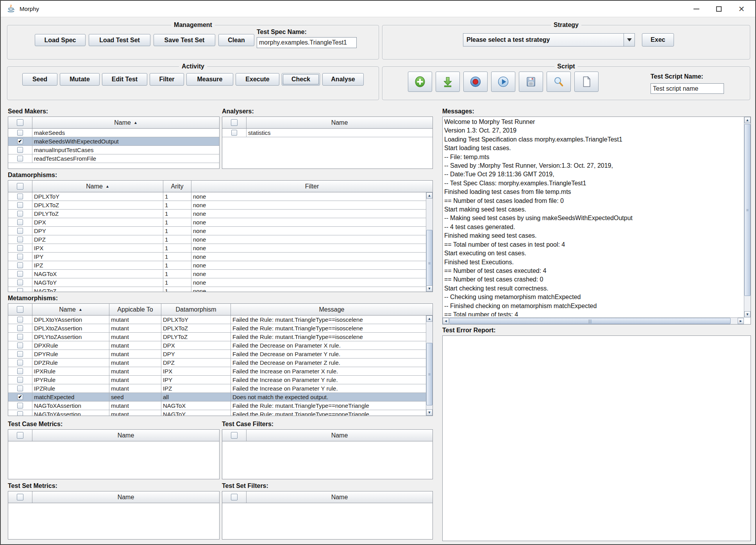 Image resolution: width=756 pixels, height=545 pixels. Describe the element at coordinates (741, 321) in the screenshot. I see `scroll-right-button: ►` at that location.